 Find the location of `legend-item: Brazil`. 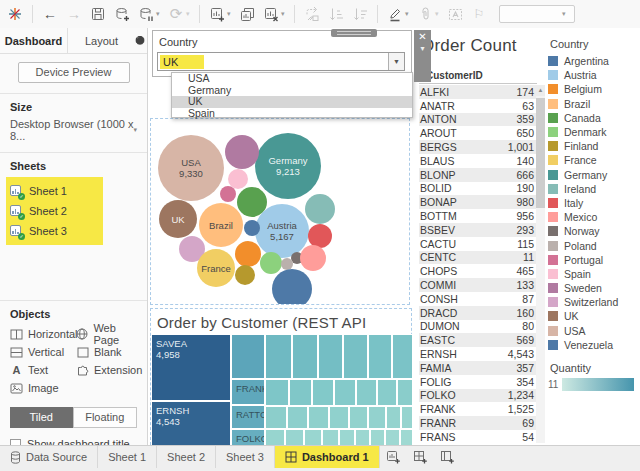

legend-item: Brazil is located at coordinates (594, 104).